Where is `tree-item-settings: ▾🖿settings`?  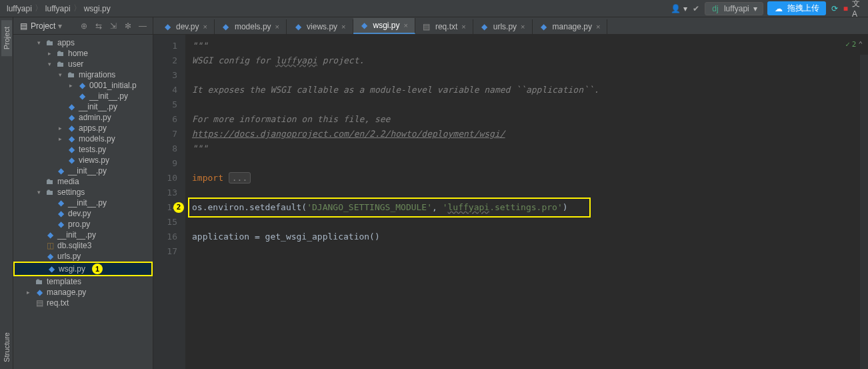 tree-item-settings: ▾🖿settings is located at coordinates (83, 192).